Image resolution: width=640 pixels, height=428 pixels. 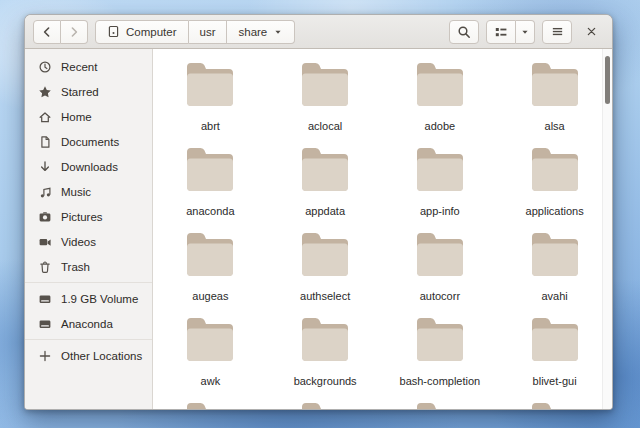 I want to click on chevron-left-icon, so click(x=47, y=32).